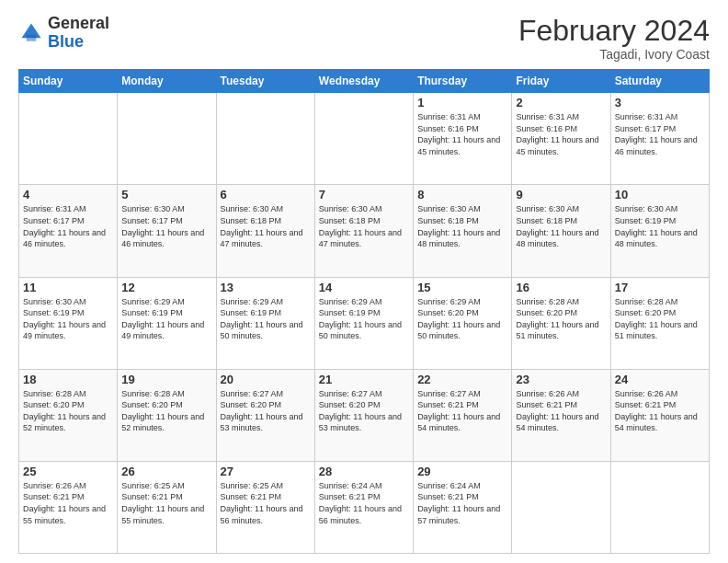 Image resolution: width=728 pixels, height=563 pixels. I want to click on day-cell: 5Sunrise: 6:30 AMSunset: 6:17 PMDaylight…, so click(167, 231).